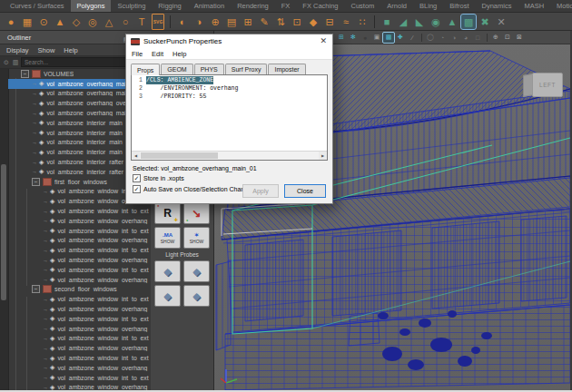 The height and width of the screenshot is (392, 572). What do you see at coordinates (229, 155) in the screenshot?
I see `editor-horizontal-scrollbar: ◀ ▶` at bounding box center [229, 155].